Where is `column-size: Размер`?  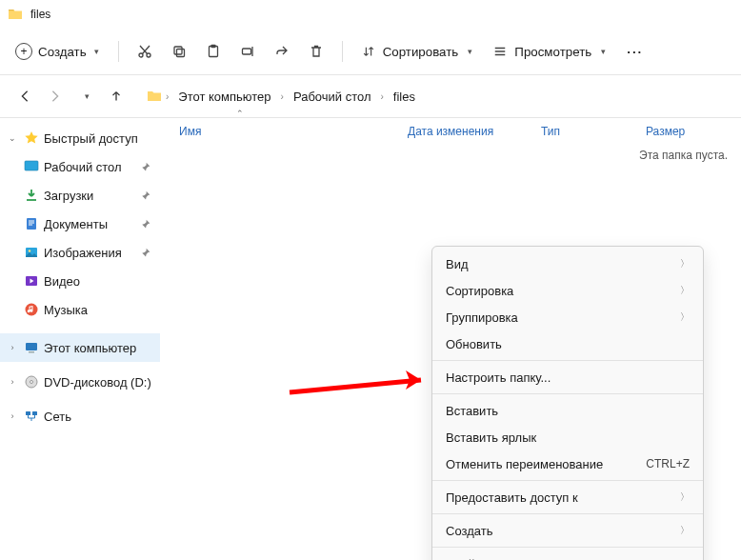
column-size: Размер is located at coordinates (679, 131).